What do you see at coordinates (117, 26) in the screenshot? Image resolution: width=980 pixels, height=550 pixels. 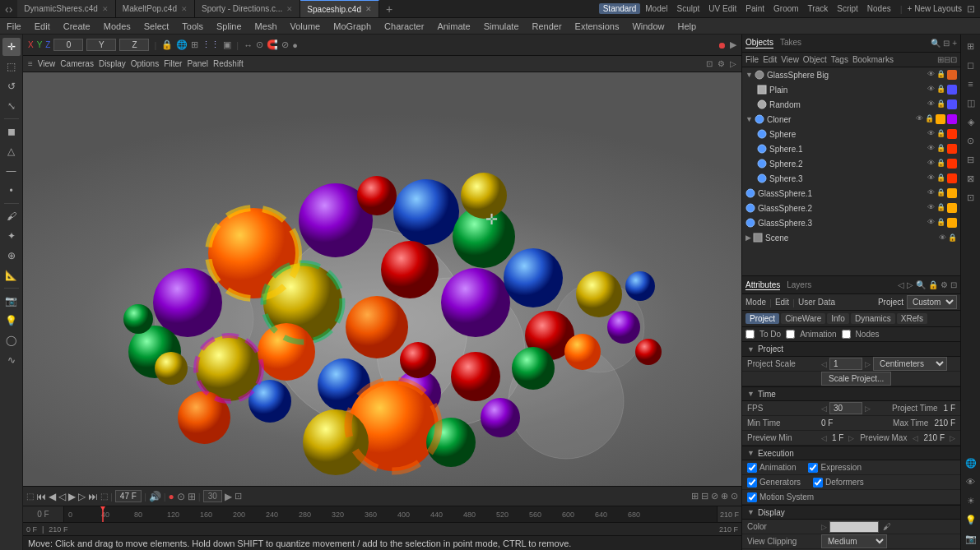 I see `menu-modes: Modes` at bounding box center [117, 26].